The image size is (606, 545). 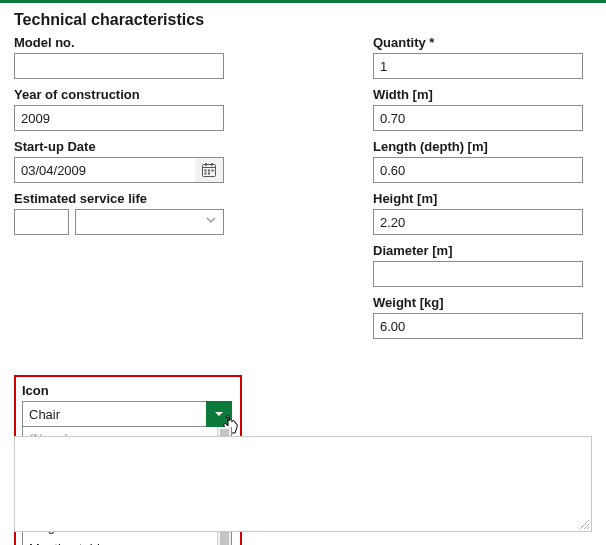 What do you see at coordinates (478, 66) in the screenshot?
I see `quantity-input: 1` at bounding box center [478, 66].